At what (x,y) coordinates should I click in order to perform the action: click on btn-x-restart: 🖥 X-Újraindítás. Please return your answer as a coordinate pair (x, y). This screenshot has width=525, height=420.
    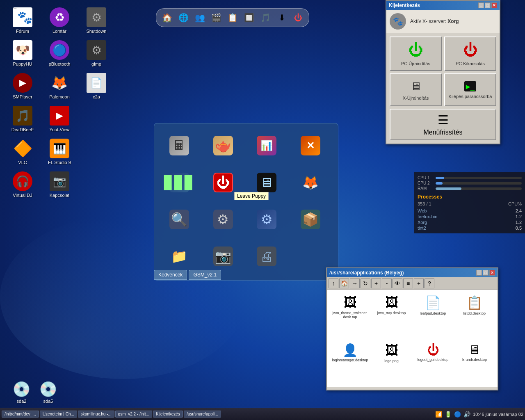
    Looking at the image, I should click on (416, 90).